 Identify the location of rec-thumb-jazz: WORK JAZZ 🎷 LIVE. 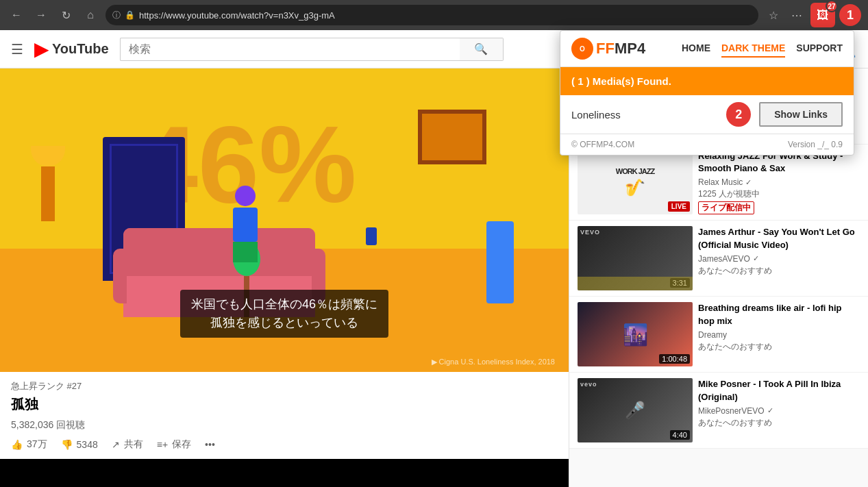
(635, 182).